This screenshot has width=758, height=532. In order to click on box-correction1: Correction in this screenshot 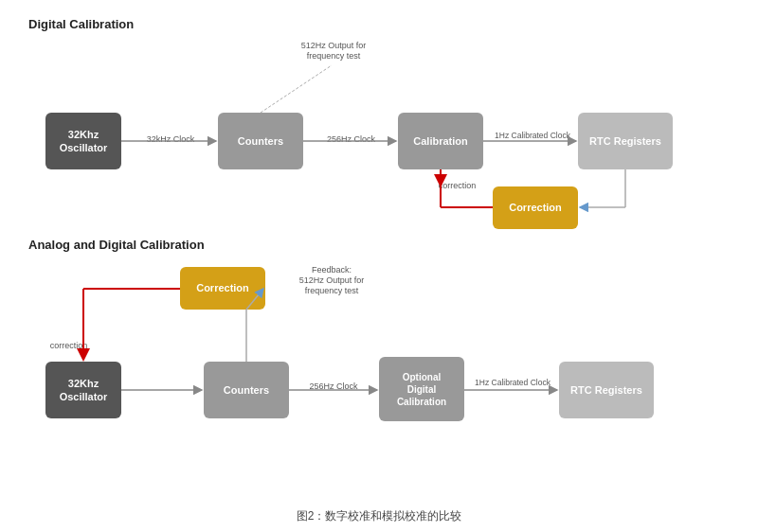, I will do `click(535, 208)`.